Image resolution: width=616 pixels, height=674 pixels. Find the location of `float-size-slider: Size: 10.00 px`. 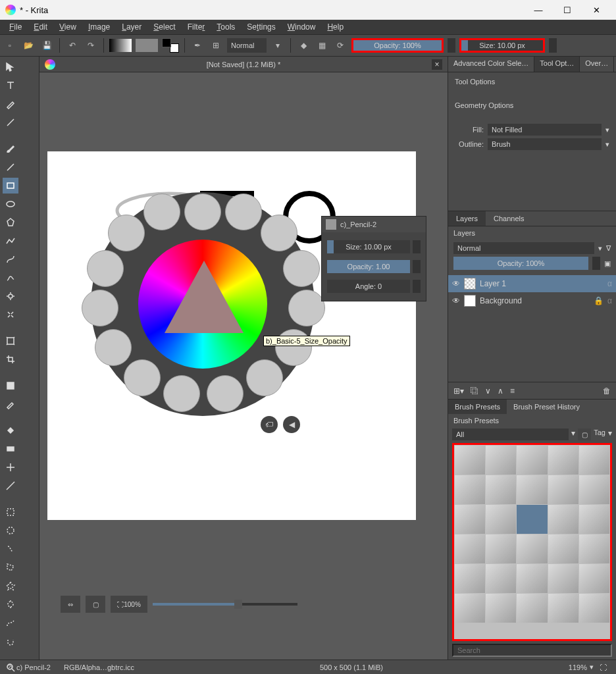

float-size-slider: Size: 10.00 px is located at coordinates (369, 247).